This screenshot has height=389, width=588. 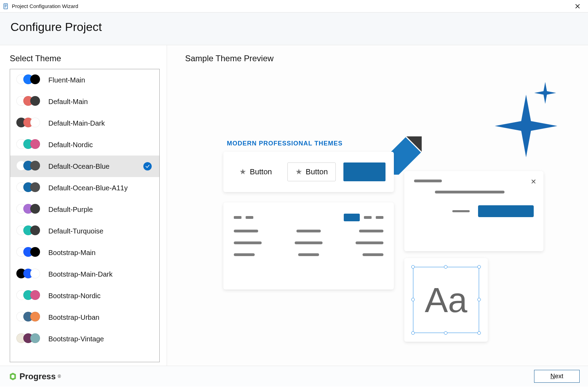 What do you see at coordinates (35, 376) in the screenshot?
I see `brand-logo: Progress®` at bounding box center [35, 376].